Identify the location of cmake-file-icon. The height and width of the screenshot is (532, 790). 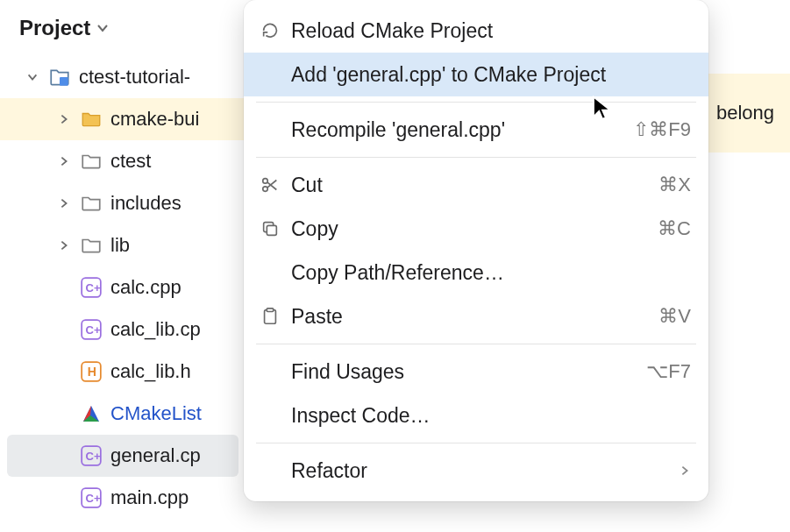
(91, 414).